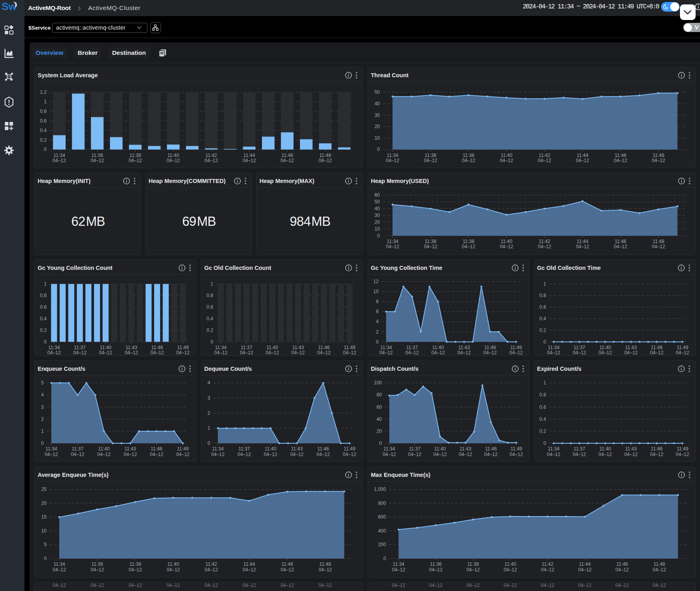 This screenshot has height=591, width=700. I want to click on svg-text: 62 MB, so click(88, 221).